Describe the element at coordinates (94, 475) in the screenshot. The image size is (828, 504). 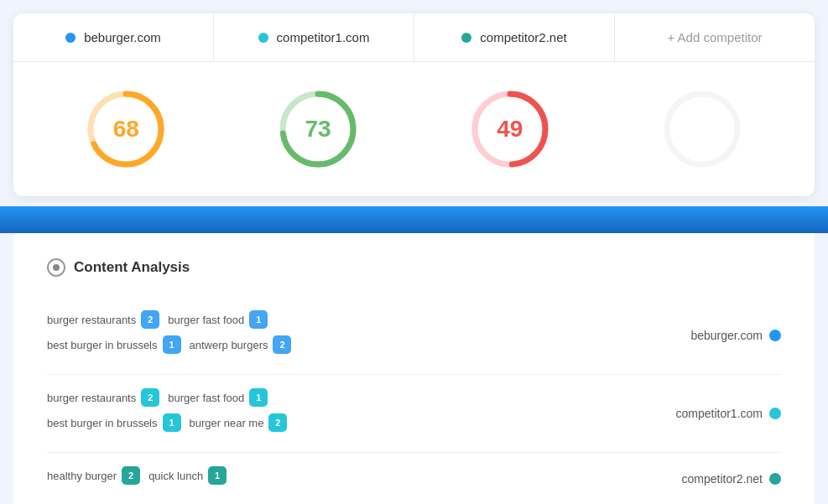
I see `keyword-tag: healthy burger2` at that location.